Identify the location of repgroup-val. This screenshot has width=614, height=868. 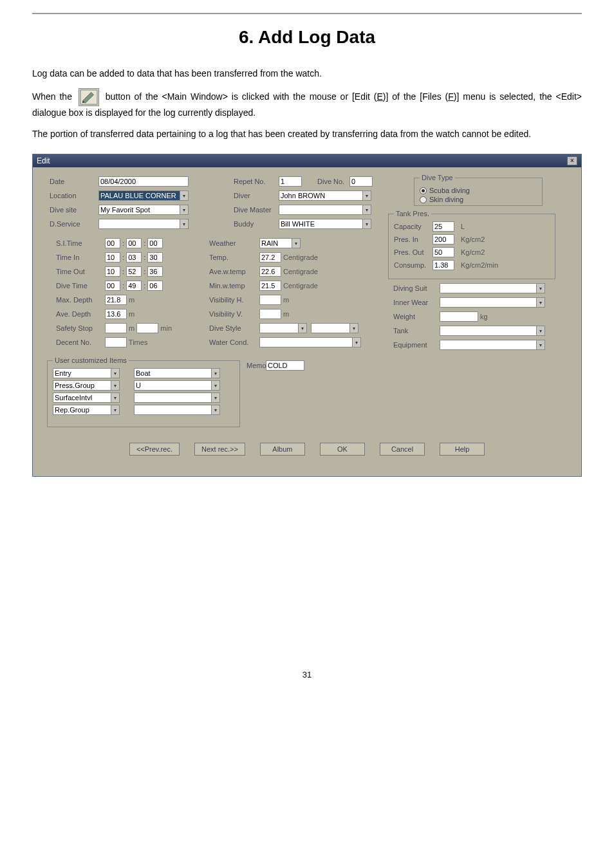
(172, 410).